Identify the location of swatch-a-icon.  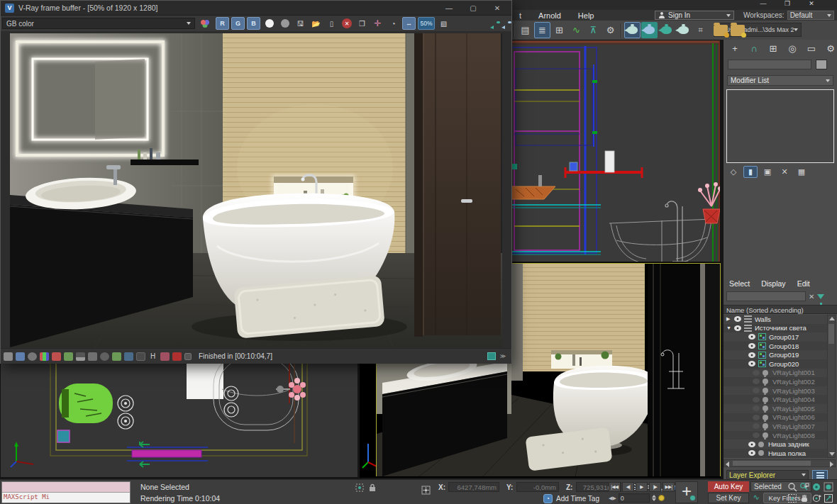
(57, 357).